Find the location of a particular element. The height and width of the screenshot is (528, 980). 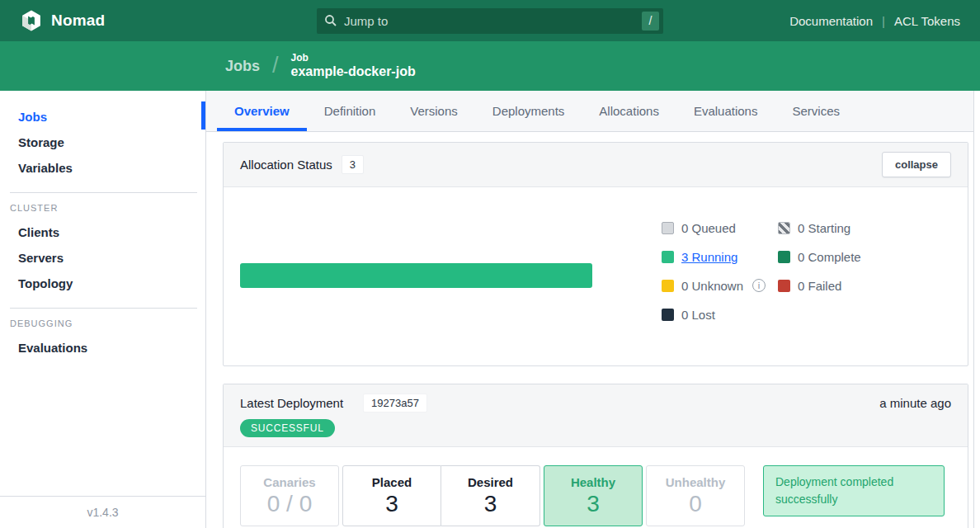

metric-unhealthy: Unhealthy 0 is located at coordinates (695, 496).